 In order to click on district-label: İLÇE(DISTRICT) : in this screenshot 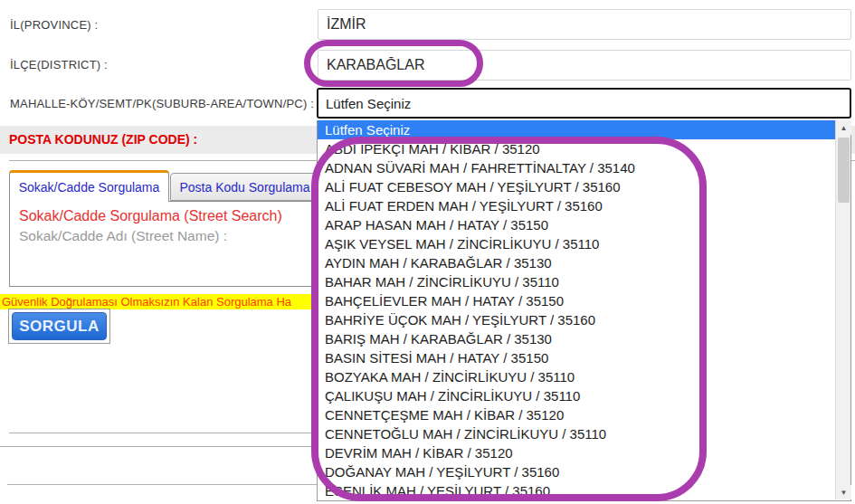, I will do `click(59, 65)`.